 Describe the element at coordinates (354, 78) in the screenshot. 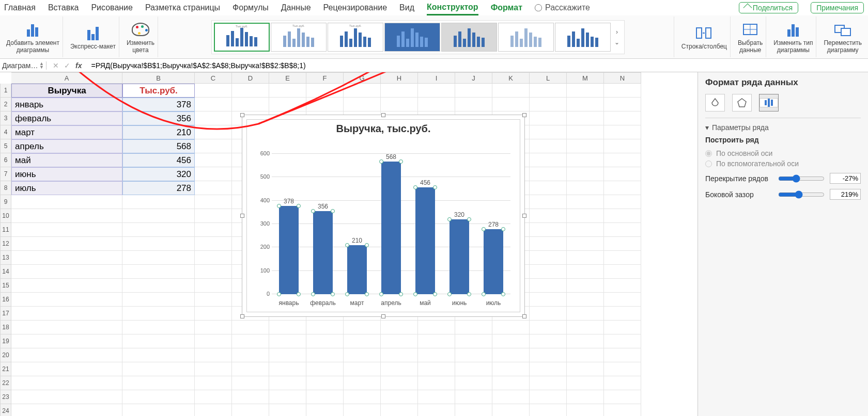

I see `column-headers: ABCDEFGHIJKLMN` at that location.